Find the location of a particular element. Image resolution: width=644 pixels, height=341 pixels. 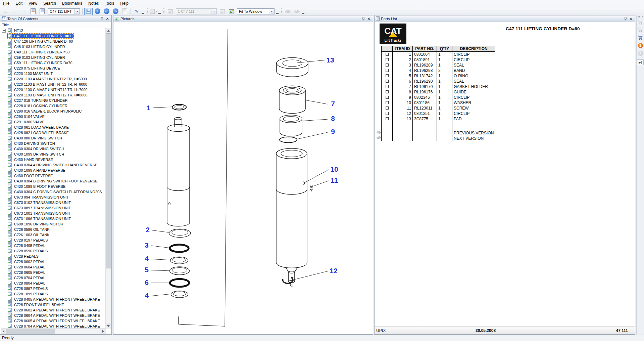

nav-previous-button: ↙ is located at coordinates (107, 11).